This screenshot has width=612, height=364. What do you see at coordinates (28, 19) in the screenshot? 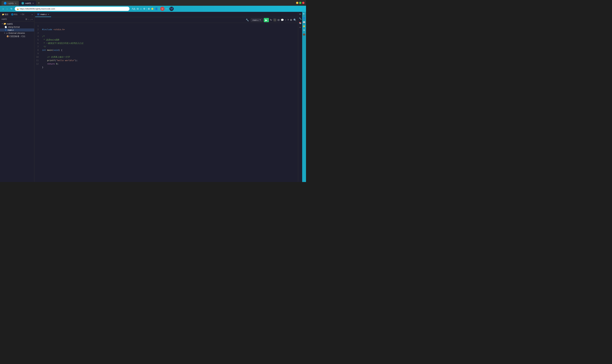
I see `breadcrumb-upload-icon: ↑` at bounding box center [28, 19].